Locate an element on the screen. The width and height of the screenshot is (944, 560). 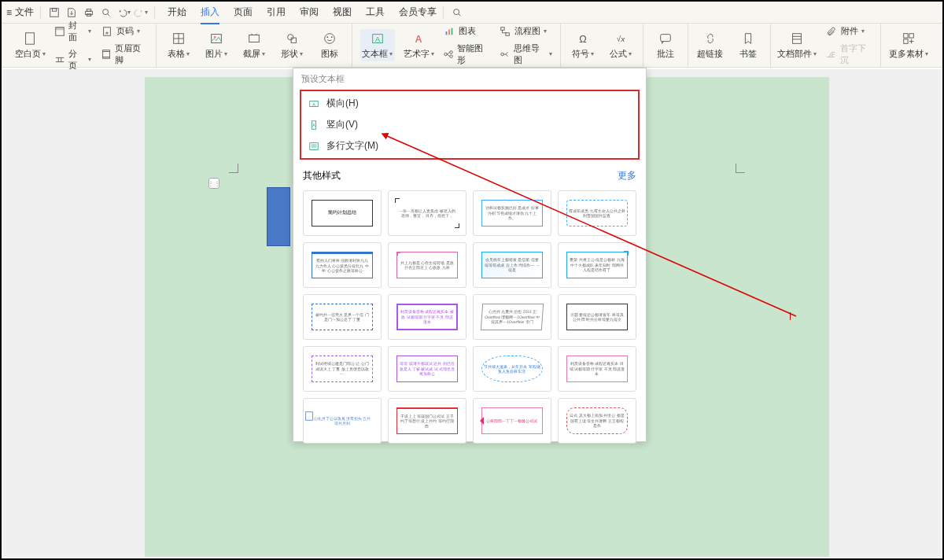
save-icon is located at coordinates (54, 13).